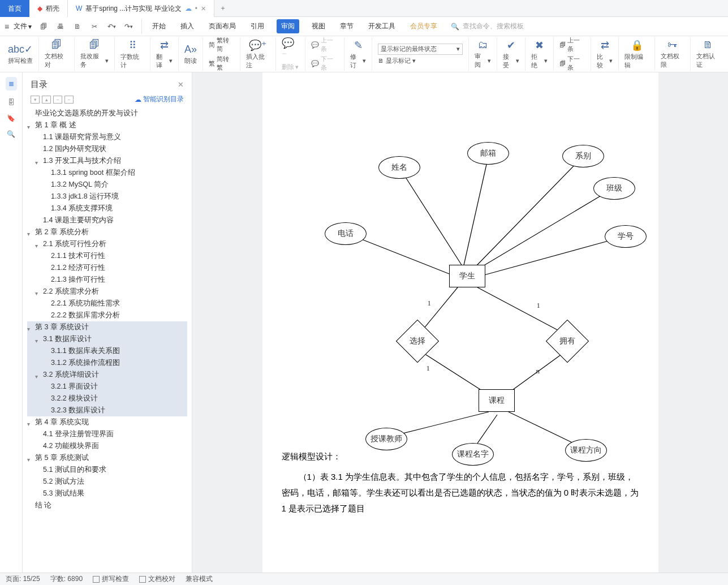 The width and height of the screenshot is (728, 585). I want to click on outline-item: 1.3.2 MySQL 简介, so click(115, 184).